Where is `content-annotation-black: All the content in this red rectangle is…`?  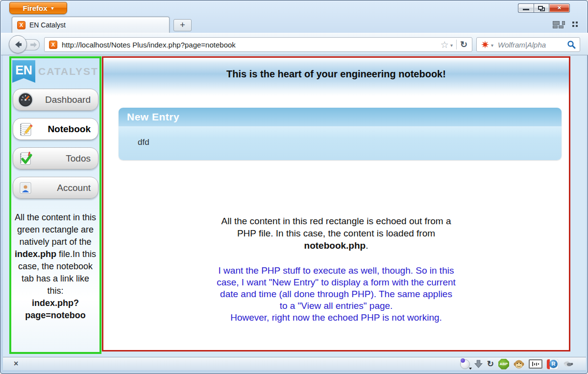 content-annotation-black: All the content in this red rectangle is… is located at coordinates (336, 233).